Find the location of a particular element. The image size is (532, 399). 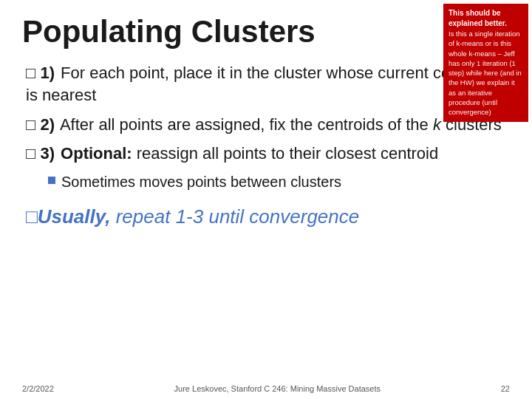

point-1-text: For each point, place it in the cluster … is located at coordinates (265, 84).